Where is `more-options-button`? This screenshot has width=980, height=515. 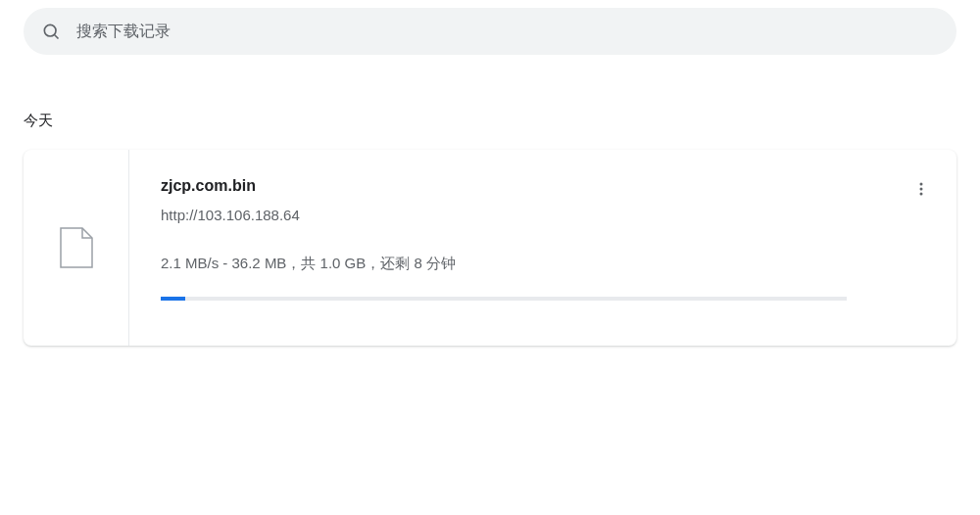 more-options-button is located at coordinates (921, 189).